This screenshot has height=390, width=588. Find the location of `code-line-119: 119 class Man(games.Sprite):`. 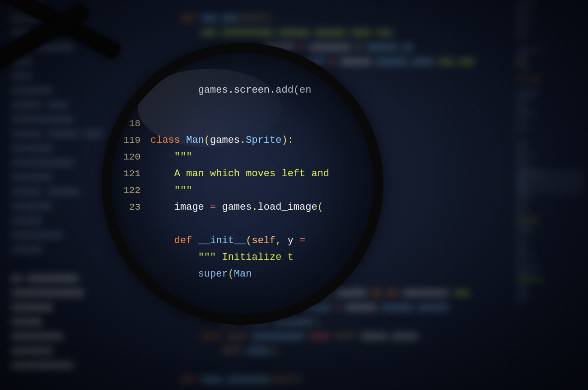

code-line-119: 119 class Man(games.Sprite): is located at coordinates (247, 143).